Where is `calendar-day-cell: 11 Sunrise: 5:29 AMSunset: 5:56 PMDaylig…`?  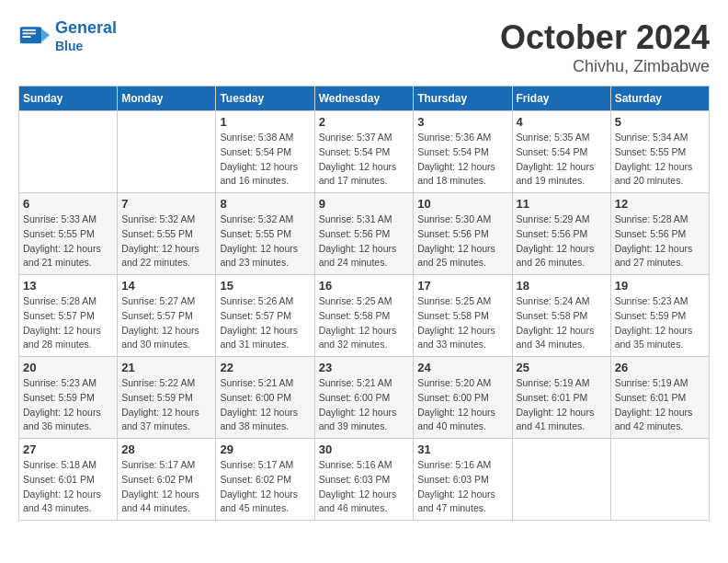
calendar-day-cell: 11 Sunrise: 5:29 AMSunset: 5:56 PMDaylig… is located at coordinates (561, 234).